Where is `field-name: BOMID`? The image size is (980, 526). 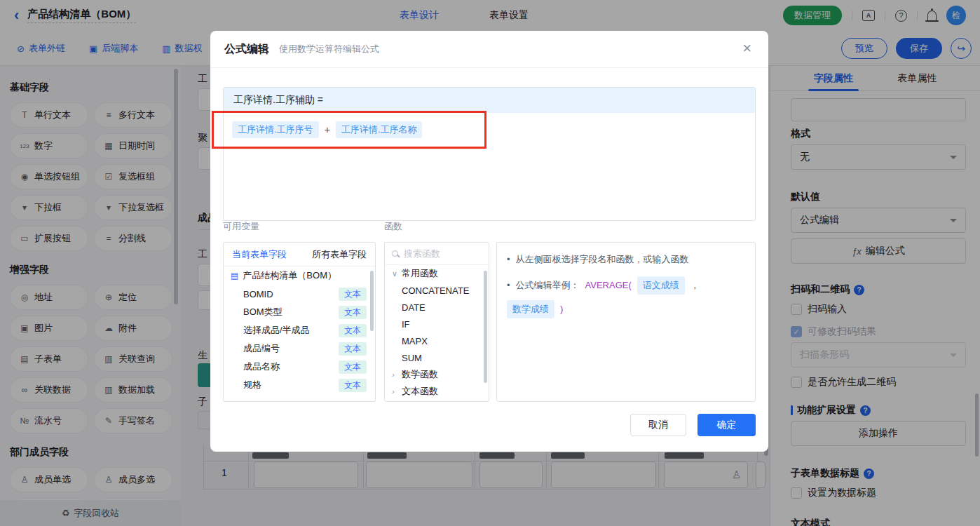 field-name: BOMID is located at coordinates (258, 295).